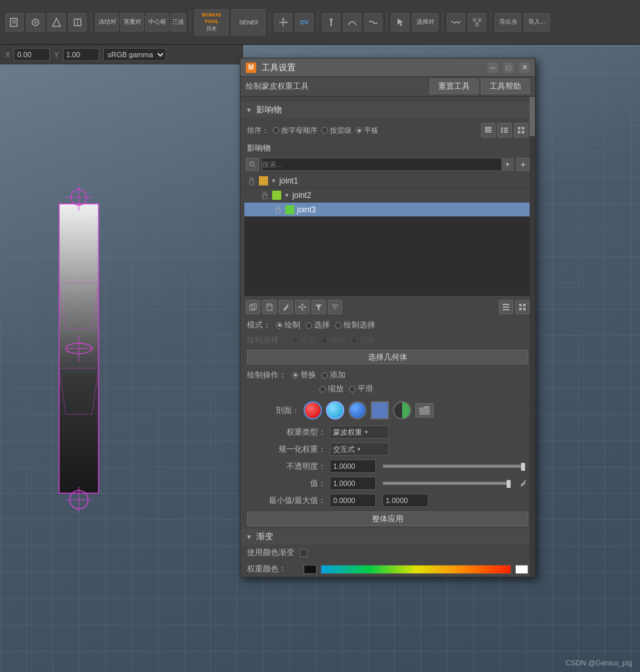 The height and width of the screenshot is (672, 640). Describe the element at coordinates (273, 181) in the screenshot. I see `joint1-expand: ▼` at that location.